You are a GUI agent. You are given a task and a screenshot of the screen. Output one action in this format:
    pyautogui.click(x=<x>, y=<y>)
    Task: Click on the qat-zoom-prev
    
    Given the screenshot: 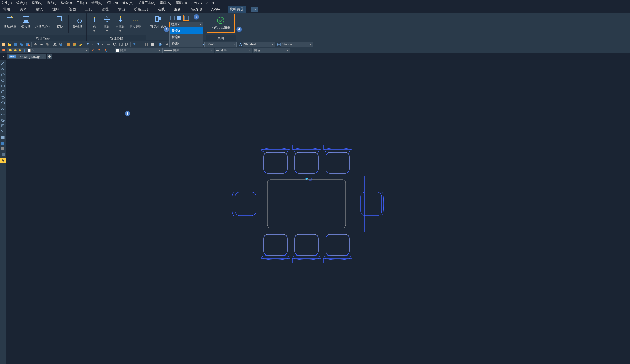 What is the action you would take?
    pyautogui.click(x=127, y=44)
    